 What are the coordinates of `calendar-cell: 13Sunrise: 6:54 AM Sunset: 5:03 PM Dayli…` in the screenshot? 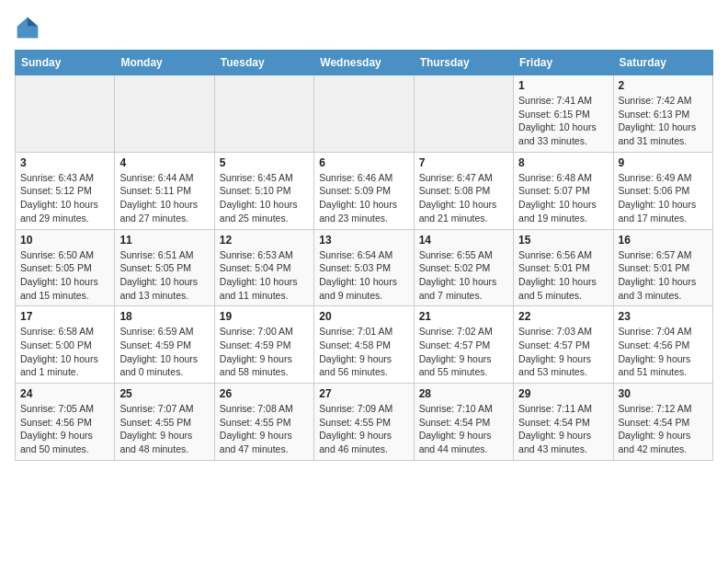 It's located at (364, 268).